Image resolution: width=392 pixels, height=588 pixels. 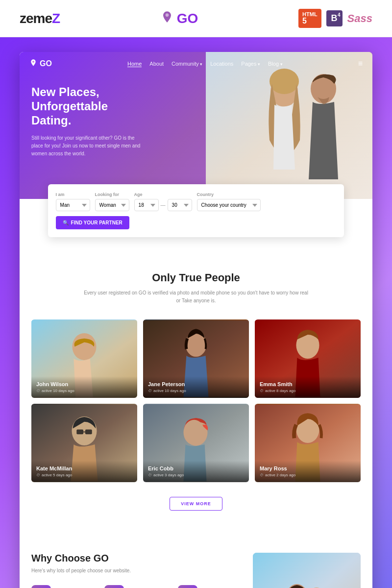 I want to click on status-icon-eric: ⏱, so click(x=150, y=475).